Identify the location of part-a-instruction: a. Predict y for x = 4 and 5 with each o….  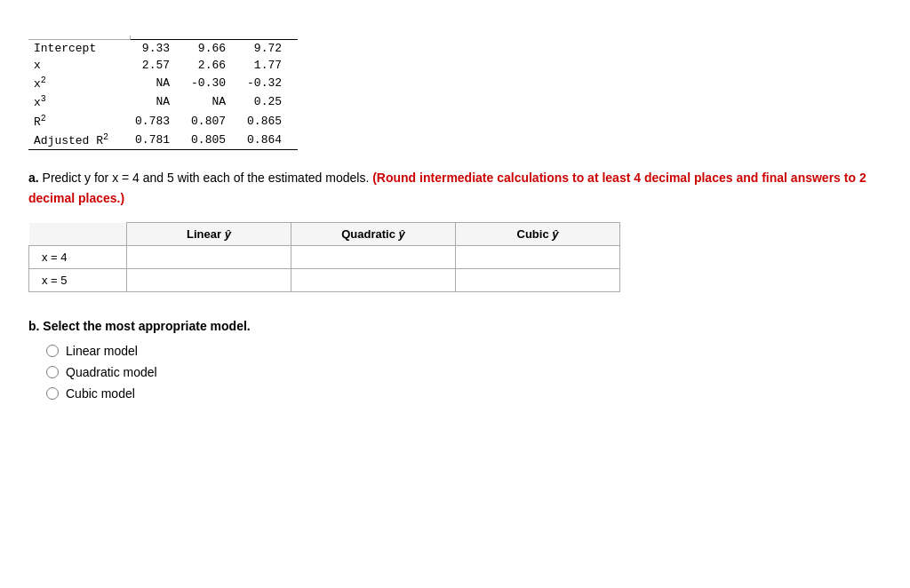
(455, 188).